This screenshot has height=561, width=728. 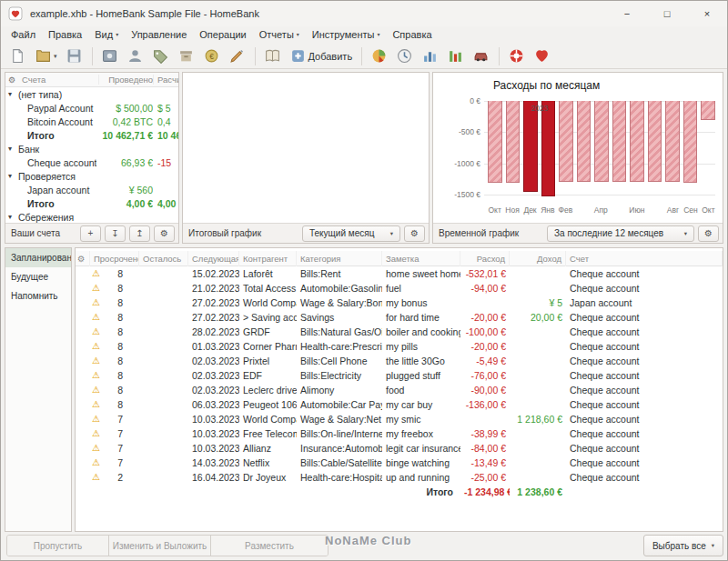 What do you see at coordinates (405, 56) in the screenshot?
I see `trend-time-button` at bounding box center [405, 56].